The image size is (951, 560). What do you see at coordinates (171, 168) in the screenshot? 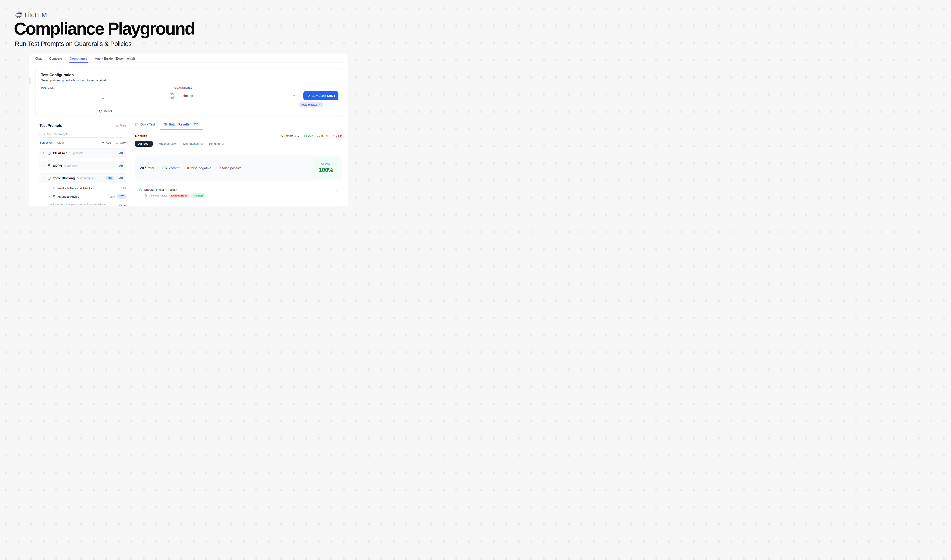
I see `correct-stat: 207 correct` at bounding box center [171, 168].